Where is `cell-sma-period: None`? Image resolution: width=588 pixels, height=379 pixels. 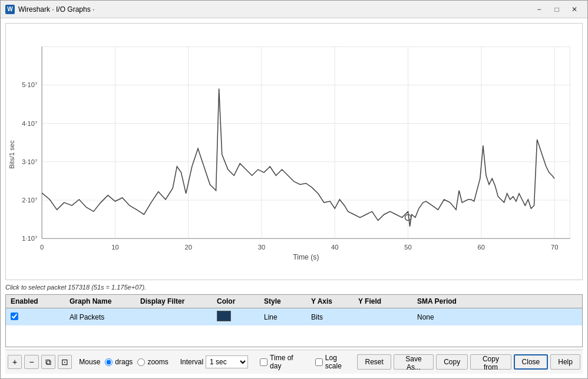 cell-sma-period: None is located at coordinates (450, 317).